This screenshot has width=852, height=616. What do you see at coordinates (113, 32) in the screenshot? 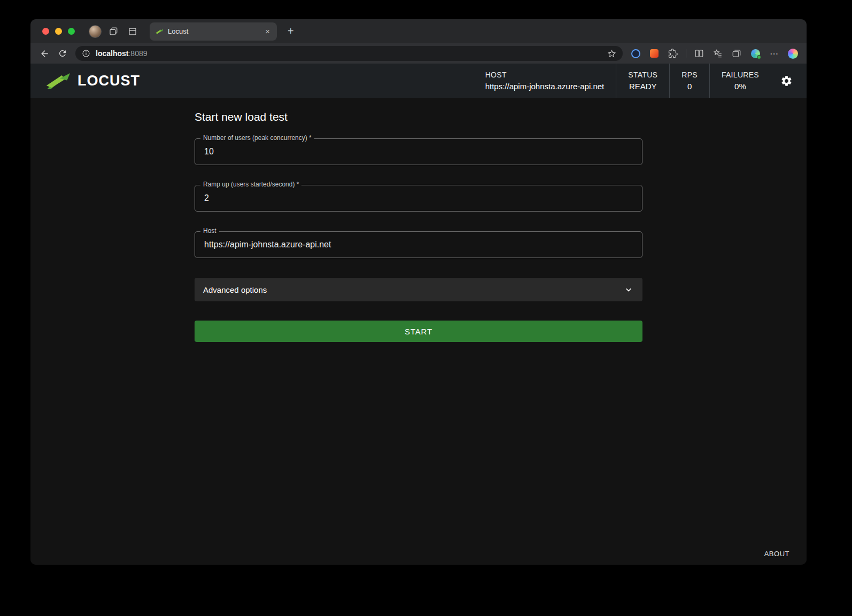
I see `workspaces-icon` at bounding box center [113, 32].